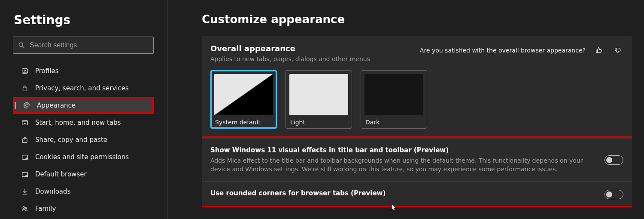 This screenshot has height=219, width=644. Describe the element at coordinates (83, 174) in the screenshot. I see `sidebar-item-default-browser: Default browser` at that location.